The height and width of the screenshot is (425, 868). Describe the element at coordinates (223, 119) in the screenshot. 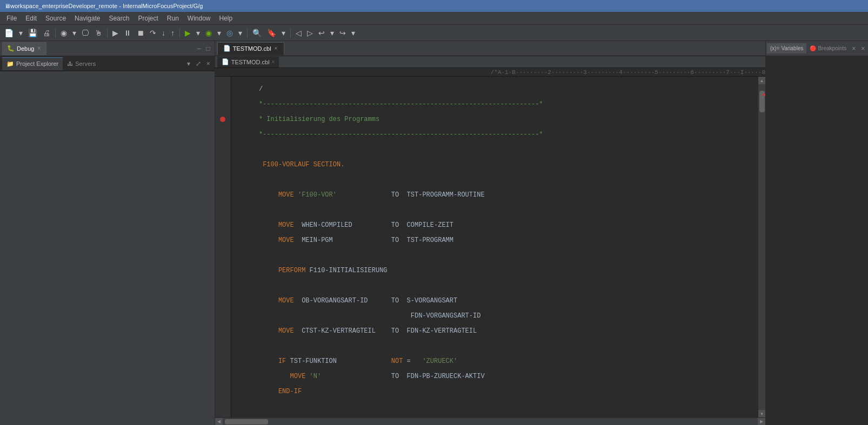

I see `gutter-bp-section` at that location.